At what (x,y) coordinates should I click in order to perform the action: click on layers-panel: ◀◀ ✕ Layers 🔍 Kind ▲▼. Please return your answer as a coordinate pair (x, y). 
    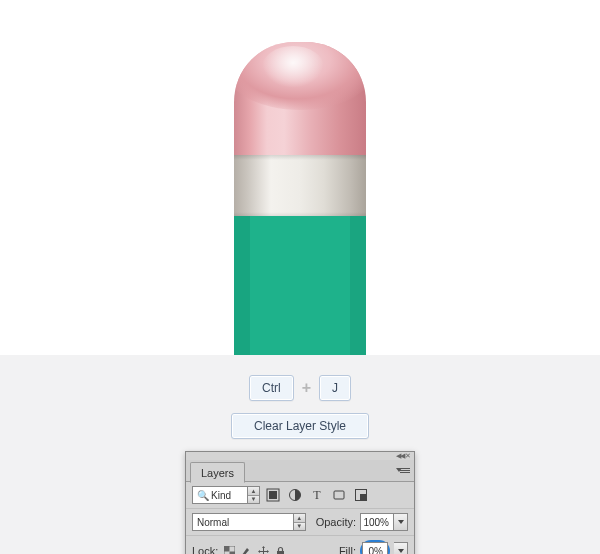
    Looking at the image, I should click on (300, 502).